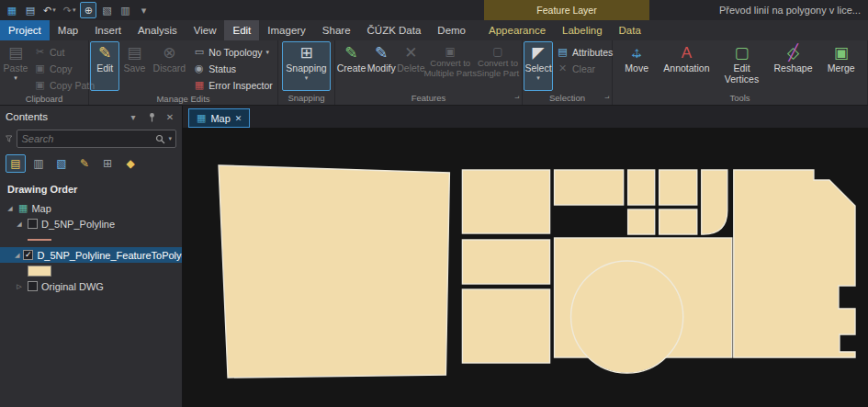 This screenshot has height=407, width=868. I want to click on ribbon-group-manage-edits: ✎Edit▤Save⊗Discard▭No Topology▾◉Status▦E…, so click(184, 73).